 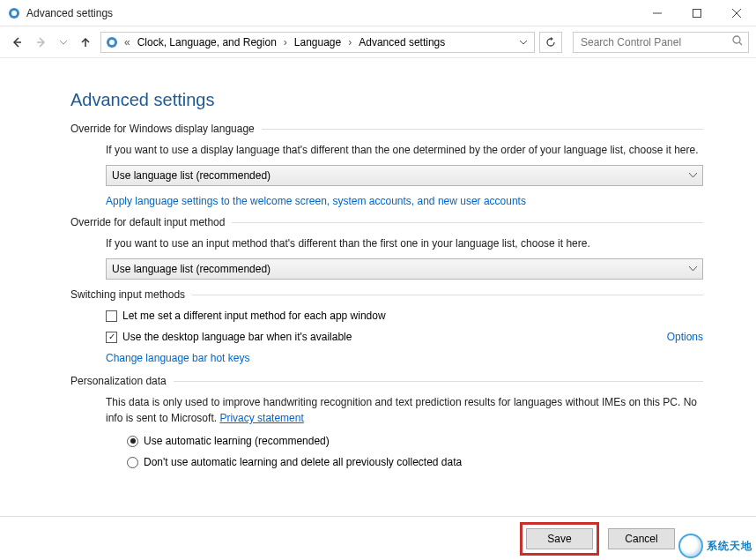 I want to click on maximize-button, so click(x=696, y=13).